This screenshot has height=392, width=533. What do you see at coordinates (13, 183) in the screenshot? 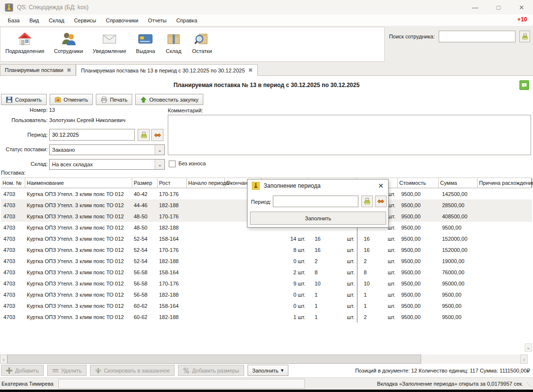
I see `column-header-num: Ном. №` at bounding box center [13, 183].